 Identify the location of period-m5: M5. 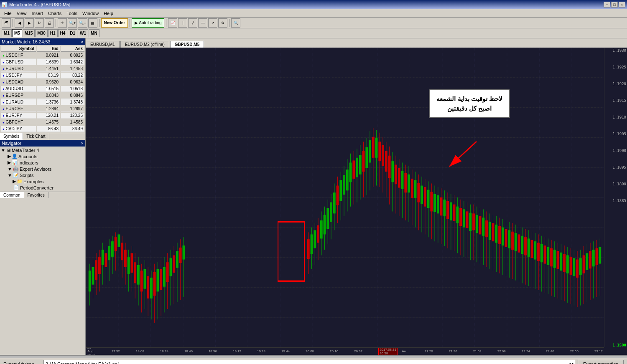
(17, 33).